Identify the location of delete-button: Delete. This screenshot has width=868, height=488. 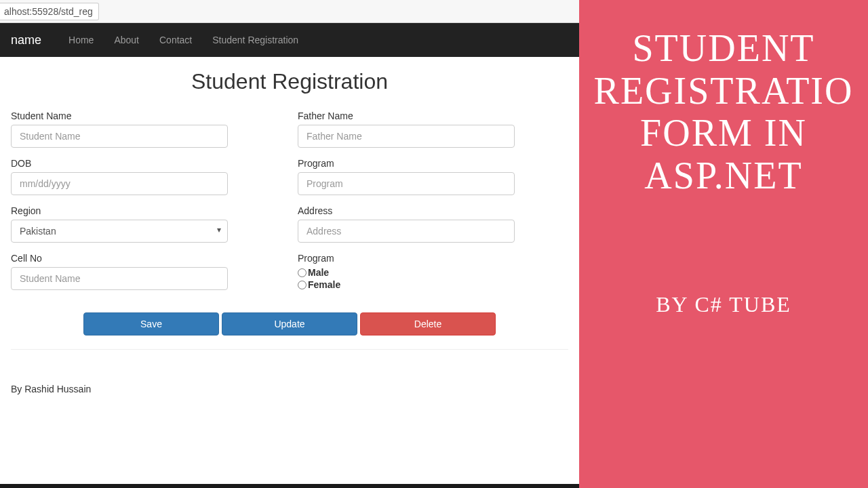
(428, 324).